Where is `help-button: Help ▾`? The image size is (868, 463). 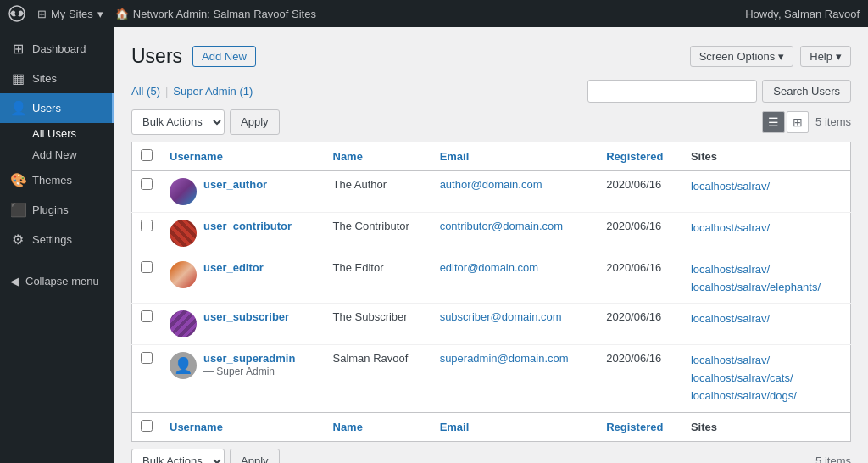
help-button: Help ▾ is located at coordinates (826, 56).